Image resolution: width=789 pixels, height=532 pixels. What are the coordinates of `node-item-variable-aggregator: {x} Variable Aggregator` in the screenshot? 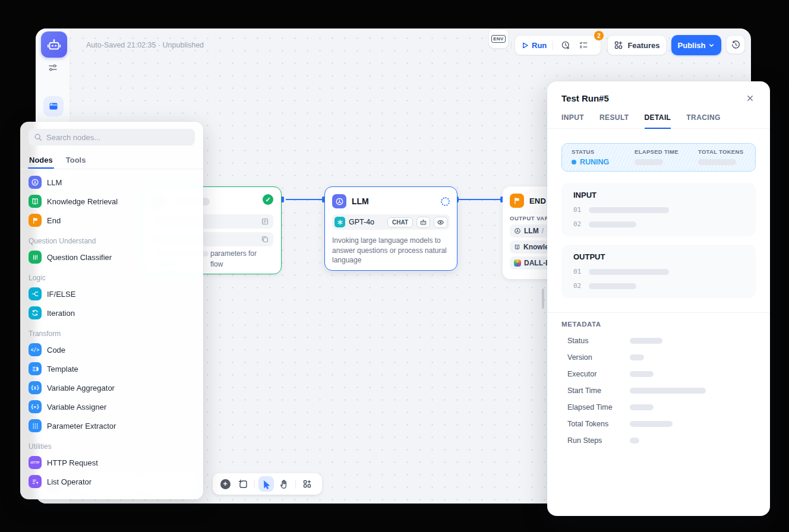 It's located at (112, 388).